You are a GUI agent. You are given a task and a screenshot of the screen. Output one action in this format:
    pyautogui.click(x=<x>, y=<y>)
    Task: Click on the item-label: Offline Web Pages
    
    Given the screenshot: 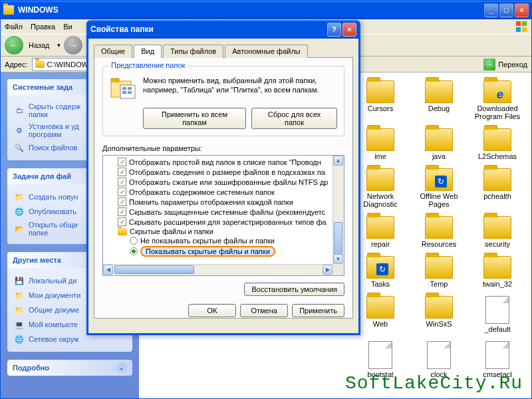 What is the action you would take?
    pyautogui.click(x=439, y=200)
    